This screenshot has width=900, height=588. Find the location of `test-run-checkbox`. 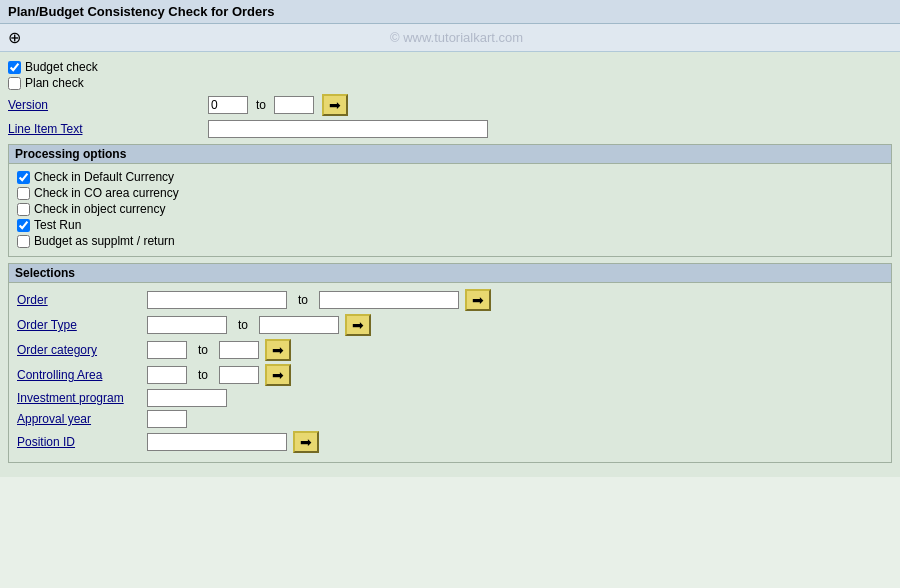

test-run-checkbox is located at coordinates (24, 226).